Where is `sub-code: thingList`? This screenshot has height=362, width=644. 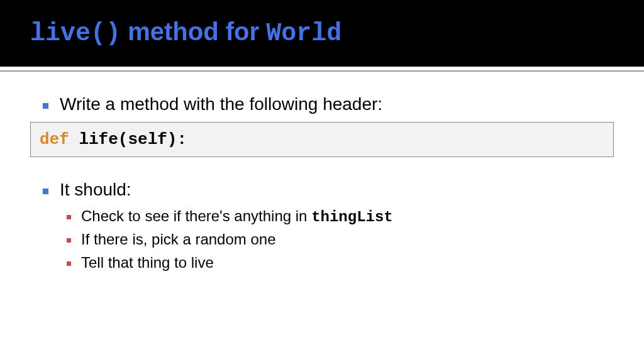 sub-code: thingList is located at coordinates (352, 217).